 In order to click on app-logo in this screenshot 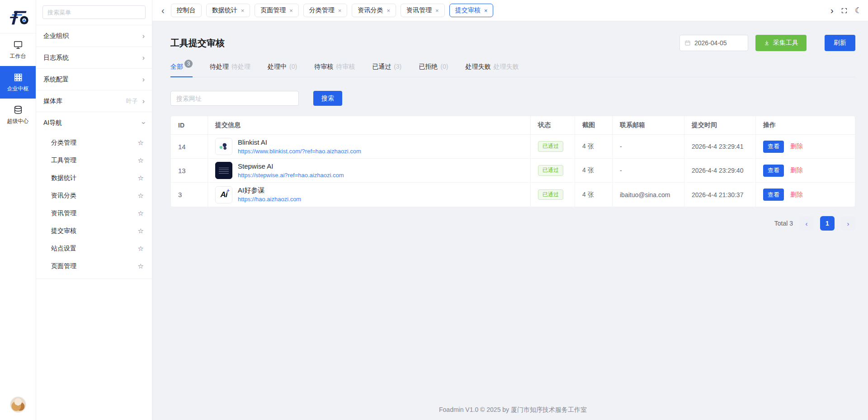, I will do `click(18, 17)`.